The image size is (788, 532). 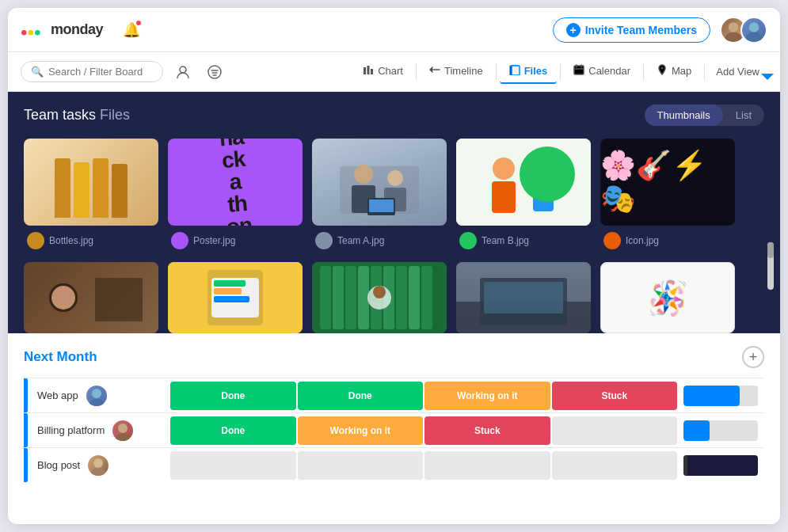 What do you see at coordinates (180, 241) in the screenshot?
I see `file-avatar-poster` at bounding box center [180, 241].